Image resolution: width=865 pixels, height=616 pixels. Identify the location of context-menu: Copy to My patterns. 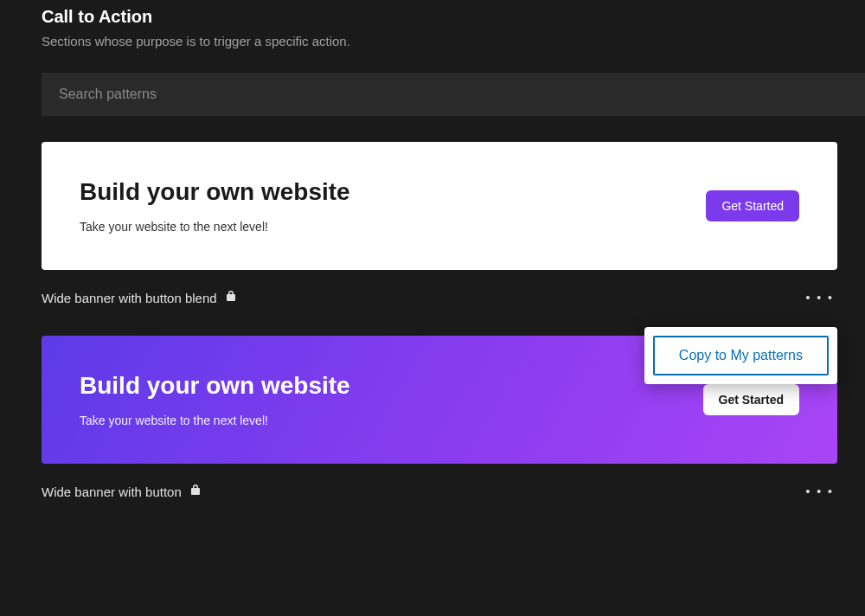
(740, 356).